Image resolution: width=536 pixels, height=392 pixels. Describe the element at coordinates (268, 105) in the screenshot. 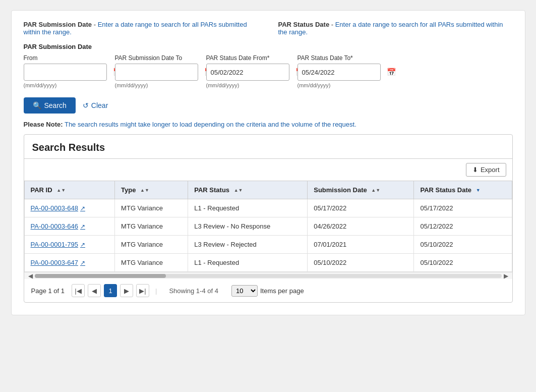

I see `buttons-row: 🔍 Search ↺ Clear` at that location.